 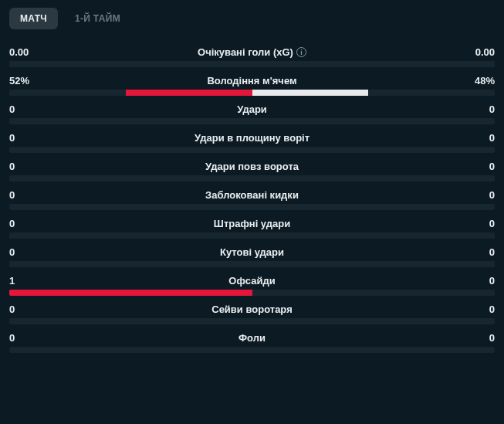 What do you see at coordinates (252, 224) in the screenshot?
I see `stat-label: Штрафні удари` at bounding box center [252, 224].